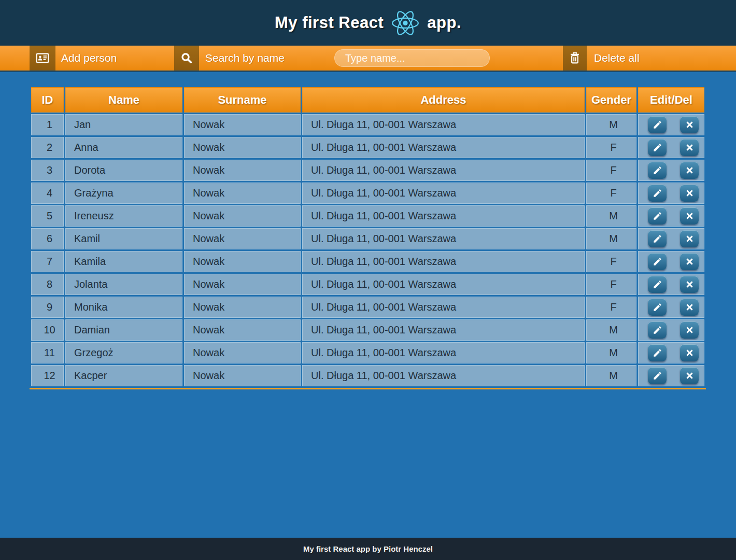 The height and width of the screenshot is (560, 736). Describe the element at coordinates (444, 23) in the screenshot. I see `page-title-right: app.` at that location.